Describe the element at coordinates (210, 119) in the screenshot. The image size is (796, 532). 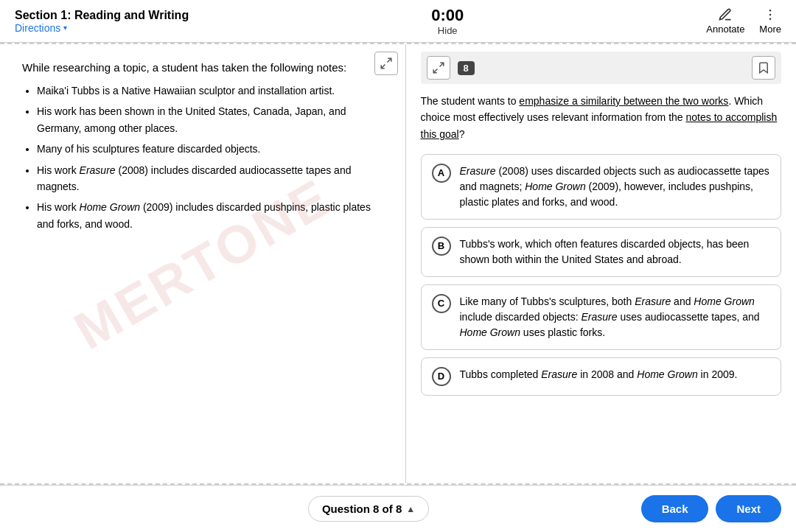
I see `note-2: His work has been shown in the United St…` at that location.